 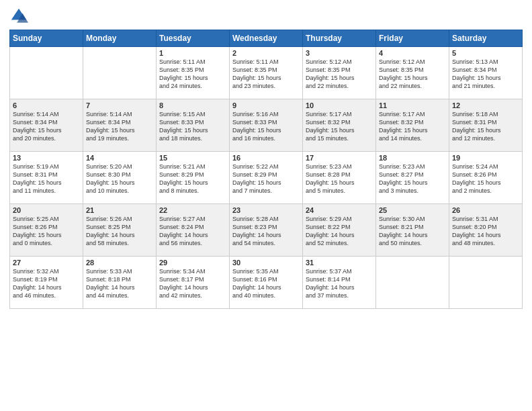 What do you see at coordinates (120, 283) in the screenshot?
I see `calendar-cell: 28Sunrise: 5:33 AM Sunset: 8:18 PM Dayli…` at bounding box center [120, 283].